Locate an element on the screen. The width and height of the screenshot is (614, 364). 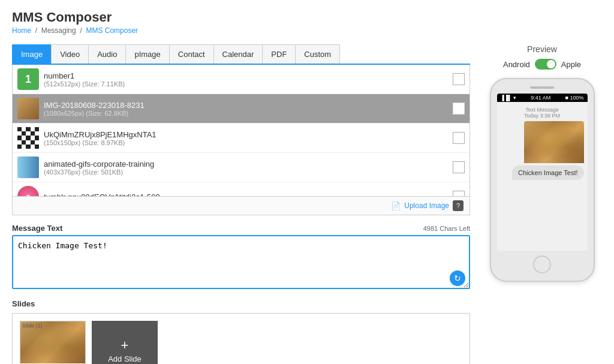
message-image-preview is located at coordinates (554, 142).